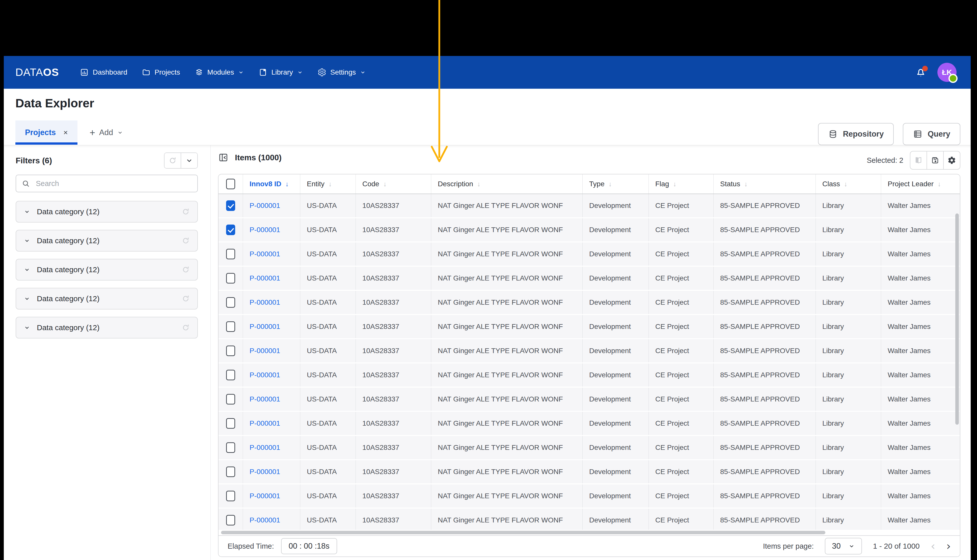  Describe the element at coordinates (933, 546) in the screenshot. I see `prev-page-button: ‹` at that location.